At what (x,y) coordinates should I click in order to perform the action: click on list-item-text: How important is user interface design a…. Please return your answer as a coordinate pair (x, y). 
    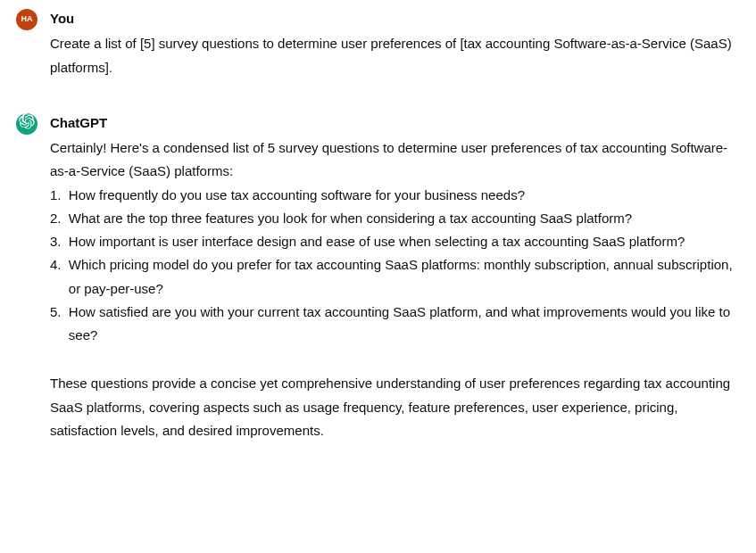
    Looking at the image, I should click on (377, 242).